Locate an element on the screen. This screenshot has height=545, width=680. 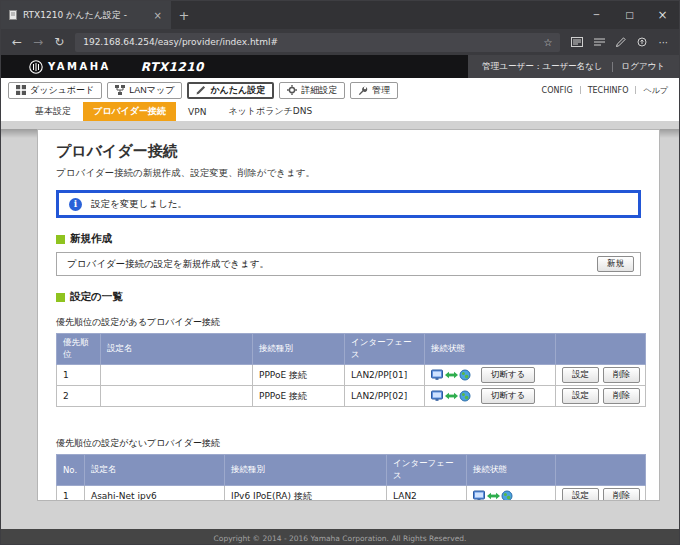
cell-interface: LAN2 is located at coordinates (427, 494).